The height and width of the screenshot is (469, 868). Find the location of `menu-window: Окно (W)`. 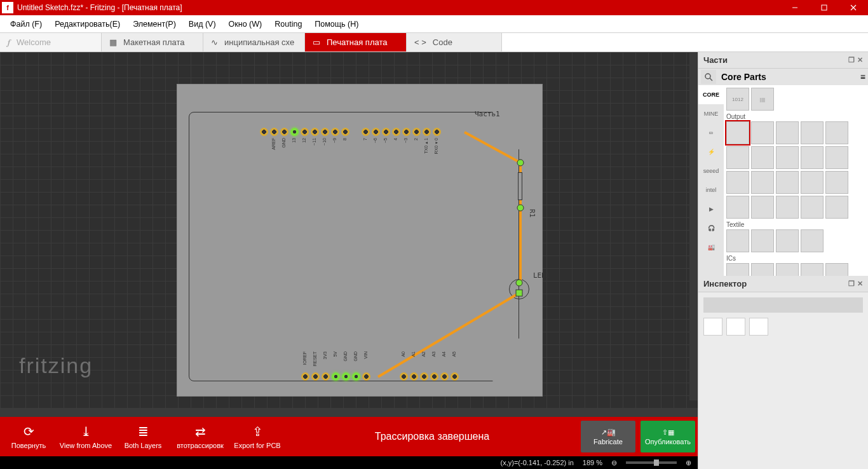

menu-window: Окно (W) is located at coordinates (245, 24).